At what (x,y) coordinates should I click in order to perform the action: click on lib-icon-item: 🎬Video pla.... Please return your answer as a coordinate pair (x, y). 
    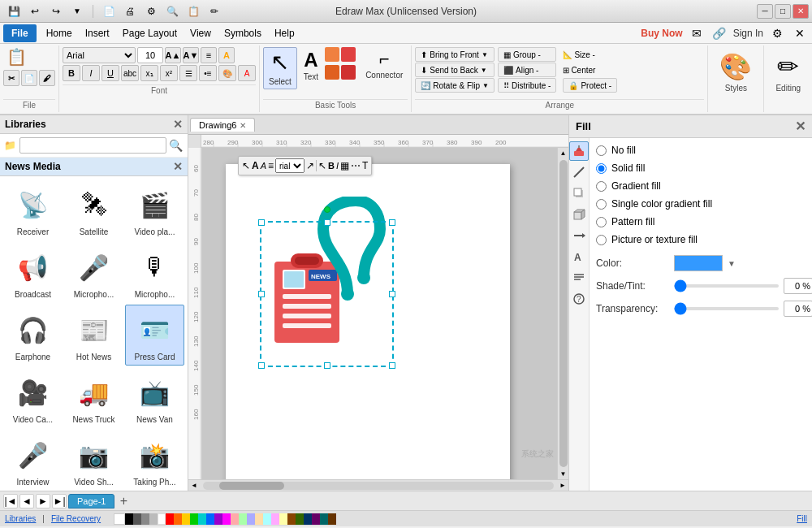
    Looking at the image, I should click on (154, 210).